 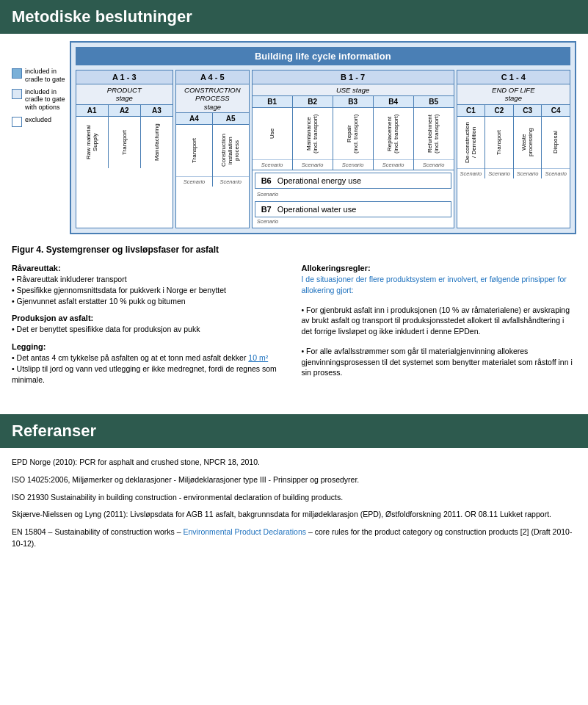 What do you see at coordinates (17, 73) in the screenshot?
I see `legend-box-blue` at bounding box center [17, 73].